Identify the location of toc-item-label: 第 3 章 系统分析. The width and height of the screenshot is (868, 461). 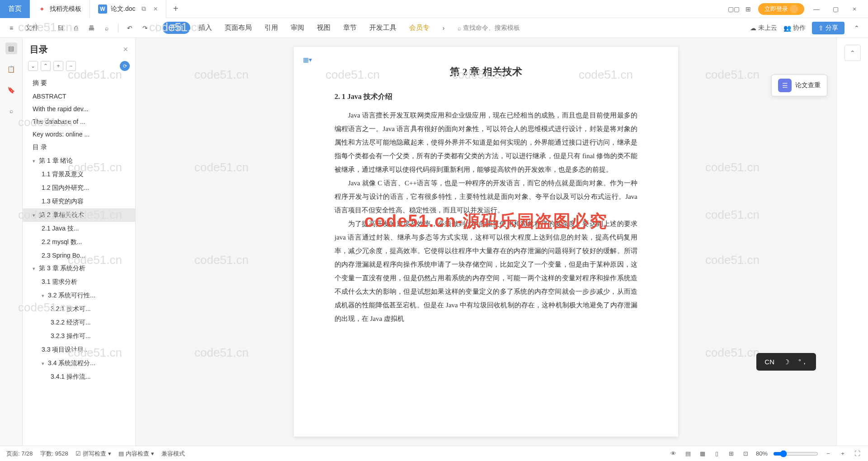
(62, 268).